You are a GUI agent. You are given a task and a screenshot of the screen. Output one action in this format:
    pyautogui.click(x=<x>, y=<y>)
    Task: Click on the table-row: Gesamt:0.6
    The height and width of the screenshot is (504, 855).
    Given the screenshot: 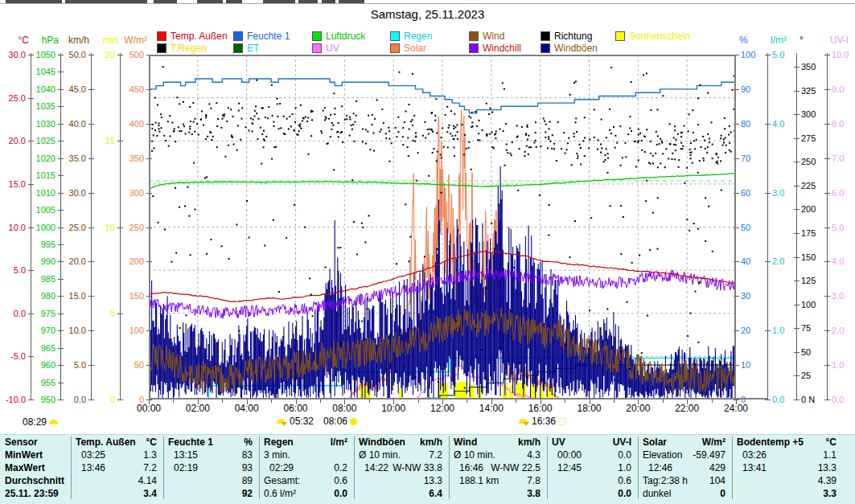 What is the action you would take?
    pyautogui.click(x=306, y=481)
    